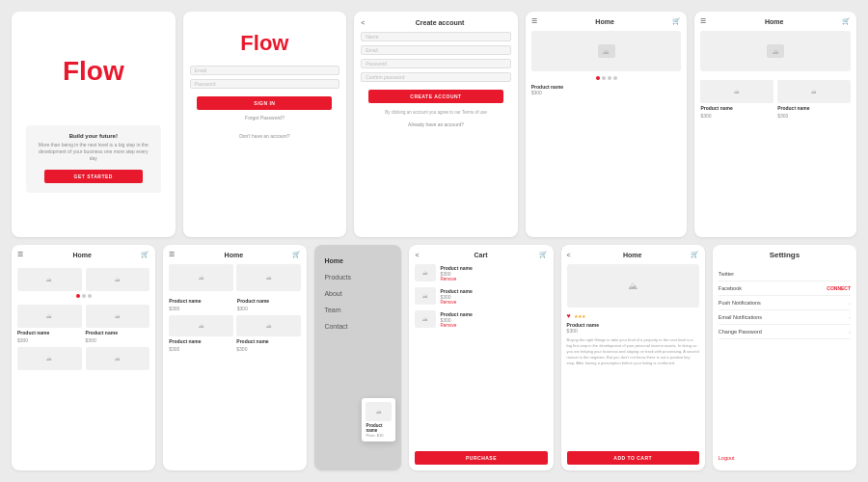  I want to click on cart-item-1: ⛰ Product name $300 Remove, so click(480, 273).